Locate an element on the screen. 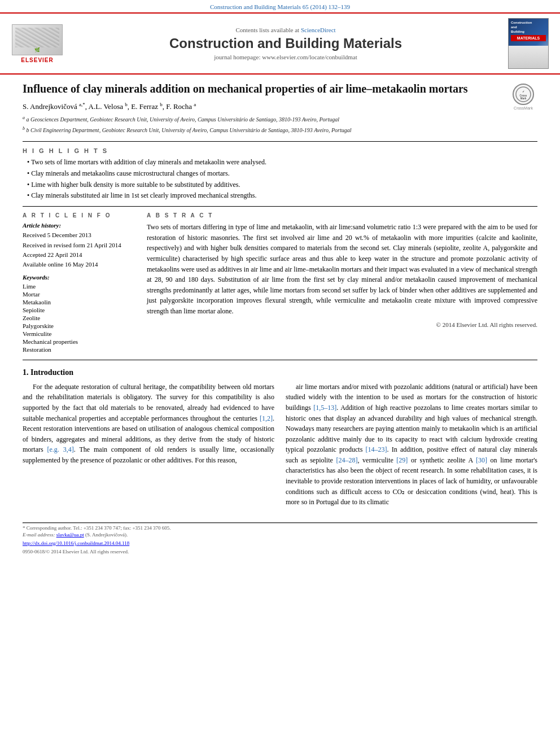 The image size is (560, 747). accepted-date: Accepted 22 April 2014 is located at coordinates (79, 255).